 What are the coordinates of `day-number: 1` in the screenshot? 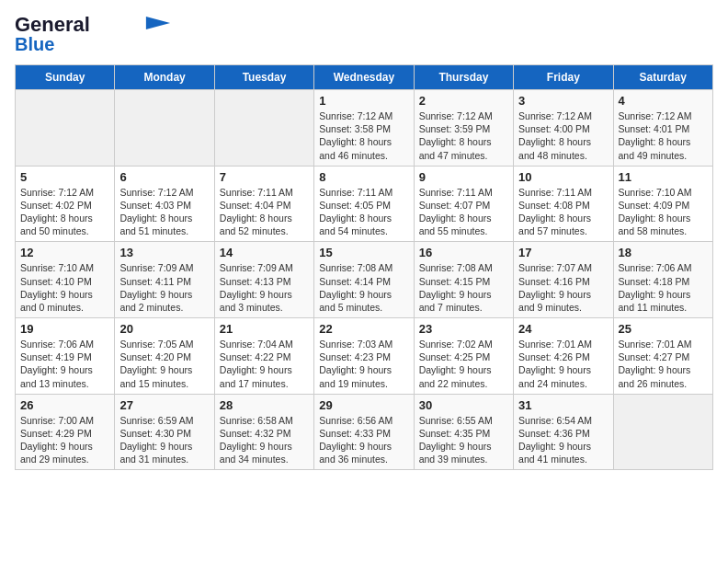 It's located at (364, 101).